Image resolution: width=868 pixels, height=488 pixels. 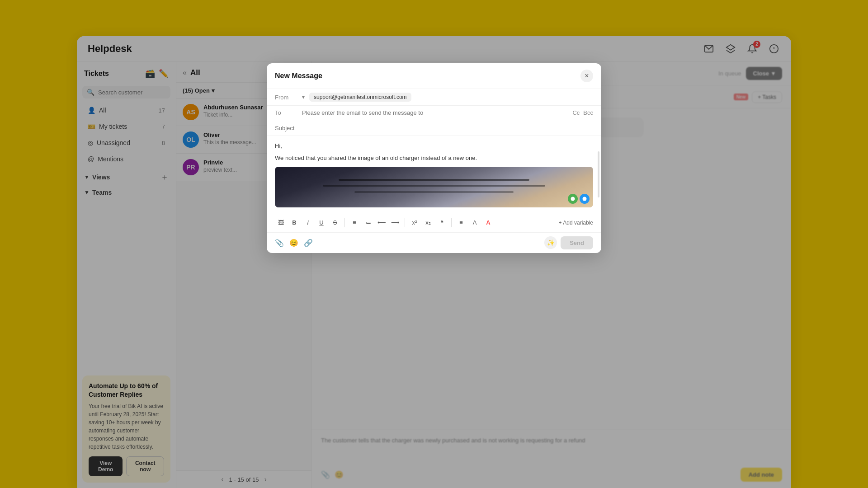 What do you see at coordinates (434, 76) in the screenshot?
I see `modal-header: New Message ×` at bounding box center [434, 76].